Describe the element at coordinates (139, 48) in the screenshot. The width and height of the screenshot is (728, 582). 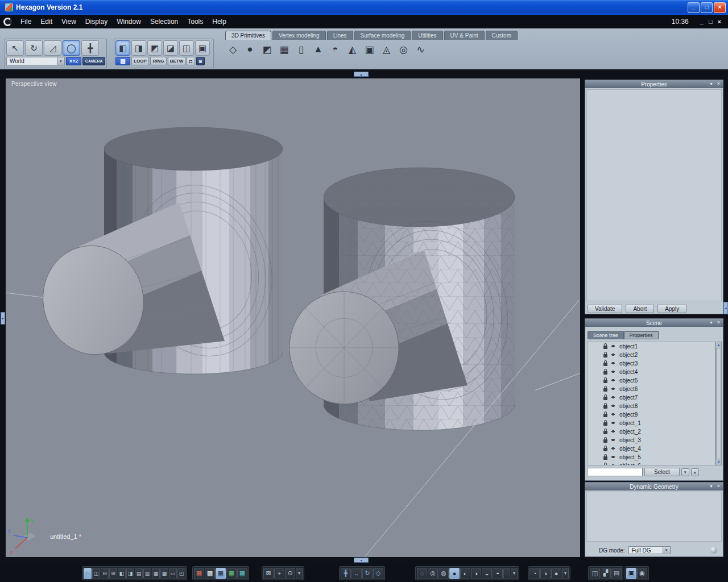
I see `edge-mode-button: ◨` at that location.